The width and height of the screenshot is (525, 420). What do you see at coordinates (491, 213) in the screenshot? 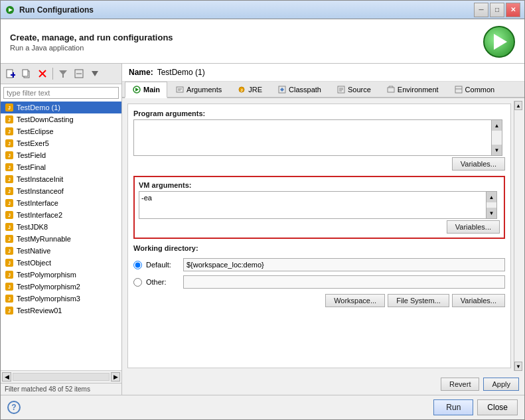
I see `vm-scroll-down-arrow: ▼` at bounding box center [491, 213].